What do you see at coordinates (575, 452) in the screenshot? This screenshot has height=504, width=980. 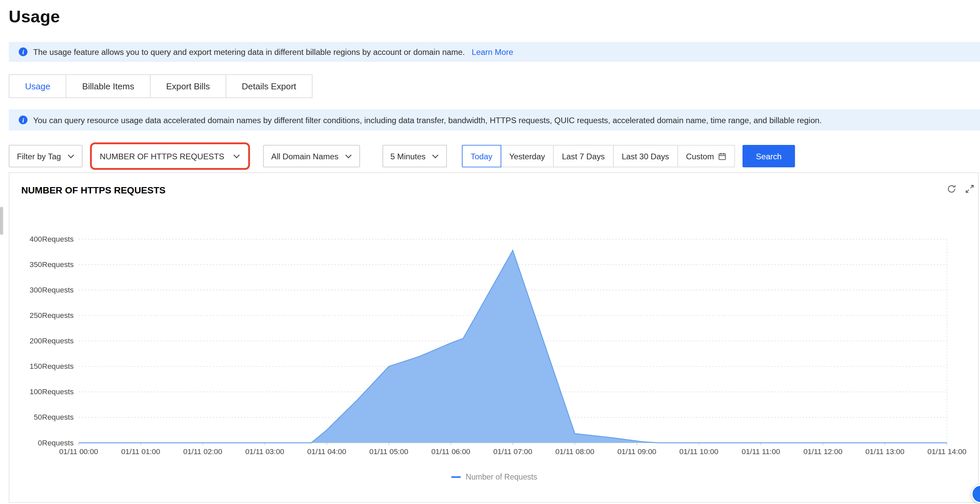 I see `svg-text: 01/11 08:00` at bounding box center [575, 452].